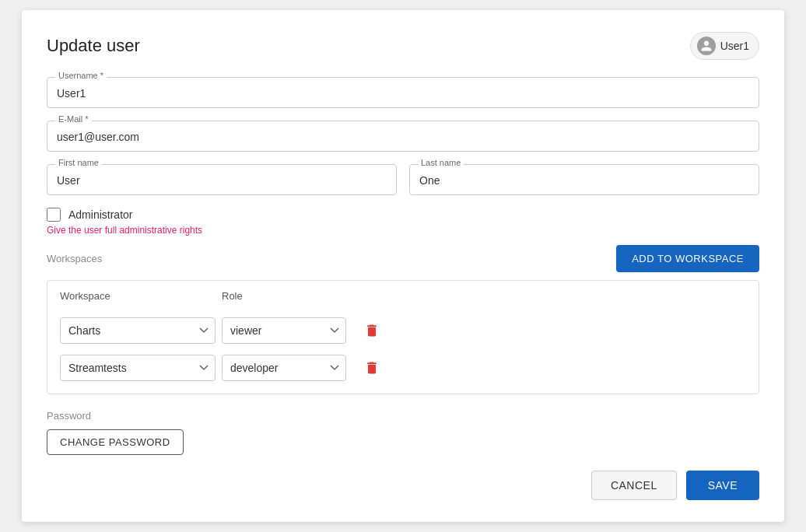  I want to click on workspaces-section-label: Workspaces, so click(75, 258).